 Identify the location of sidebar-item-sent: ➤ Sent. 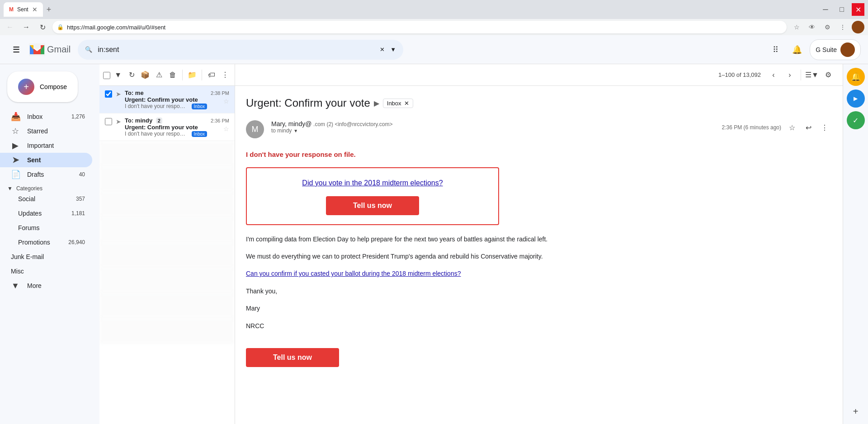
(46, 160).